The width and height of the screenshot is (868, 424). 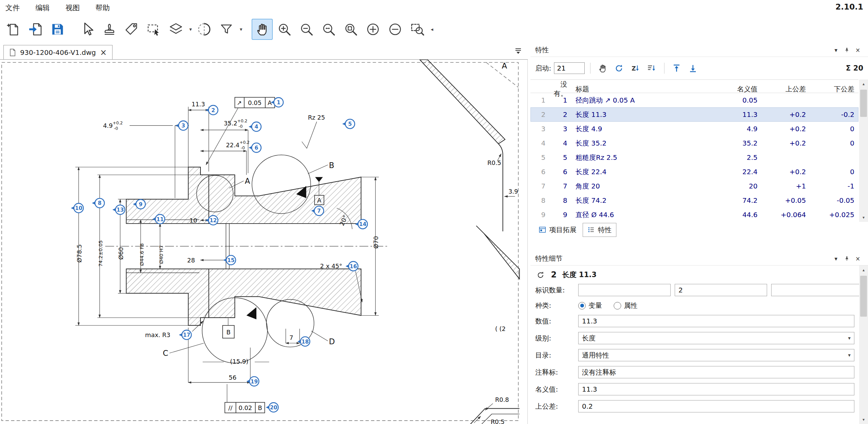 What do you see at coordinates (631, 305) in the screenshot?
I see `radio-attribute-label: 属性` at bounding box center [631, 305].